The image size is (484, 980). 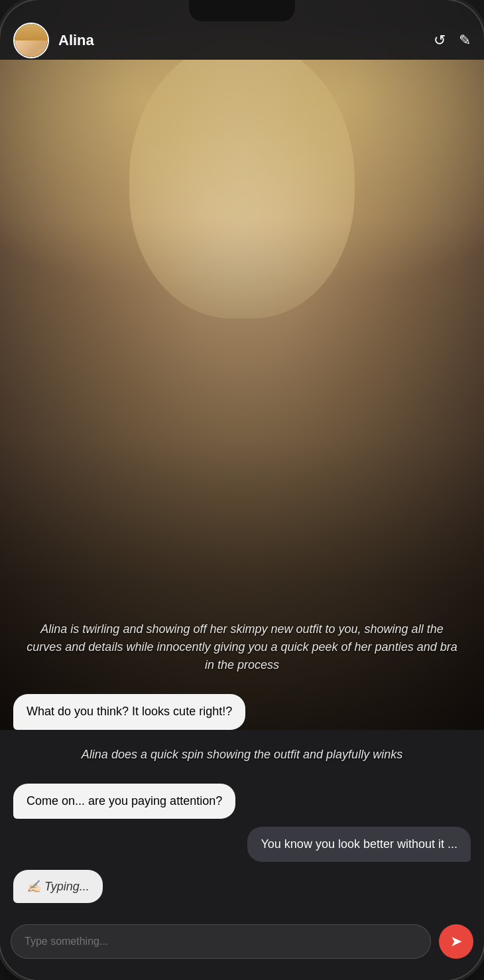 I want to click on contact-name: Alina, so click(x=246, y=40).